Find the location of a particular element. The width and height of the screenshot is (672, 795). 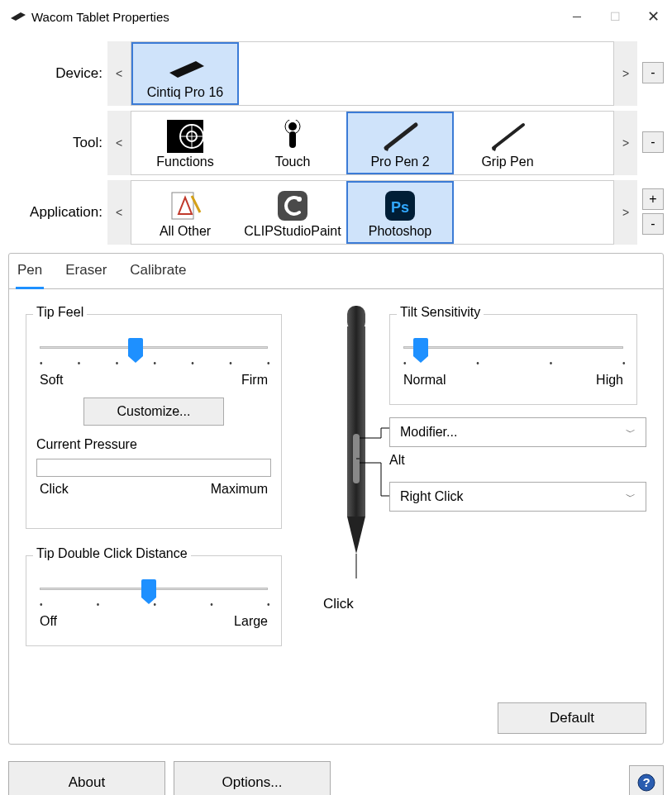

pressure-high-label: Maximum is located at coordinates (240, 489).